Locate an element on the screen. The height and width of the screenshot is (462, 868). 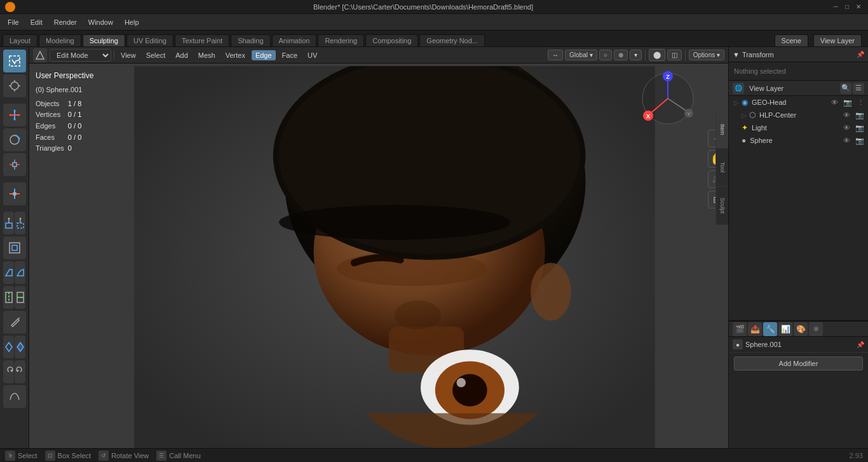
prop-output-tab: 📤 is located at coordinates (755, 329).